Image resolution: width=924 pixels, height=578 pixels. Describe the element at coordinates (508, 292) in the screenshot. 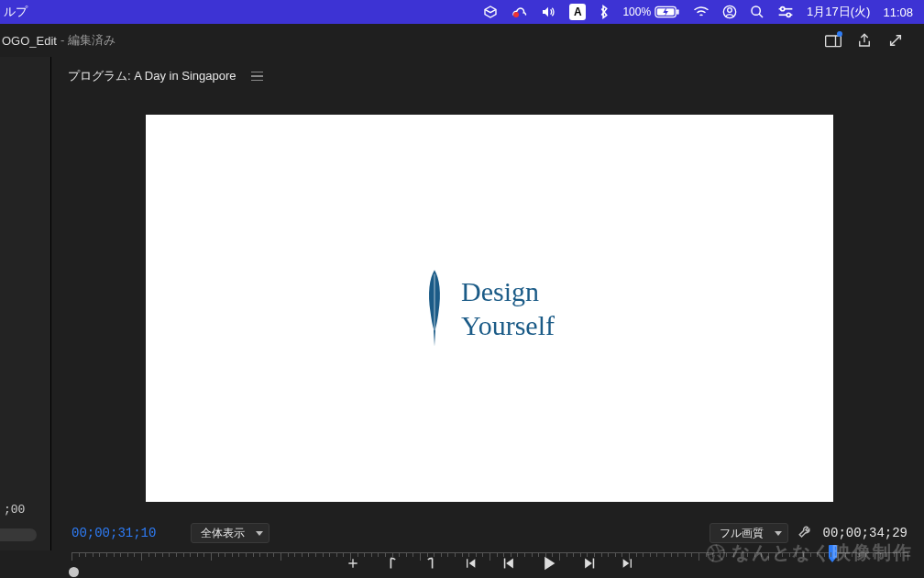

I see `logo-line1: Design` at that location.